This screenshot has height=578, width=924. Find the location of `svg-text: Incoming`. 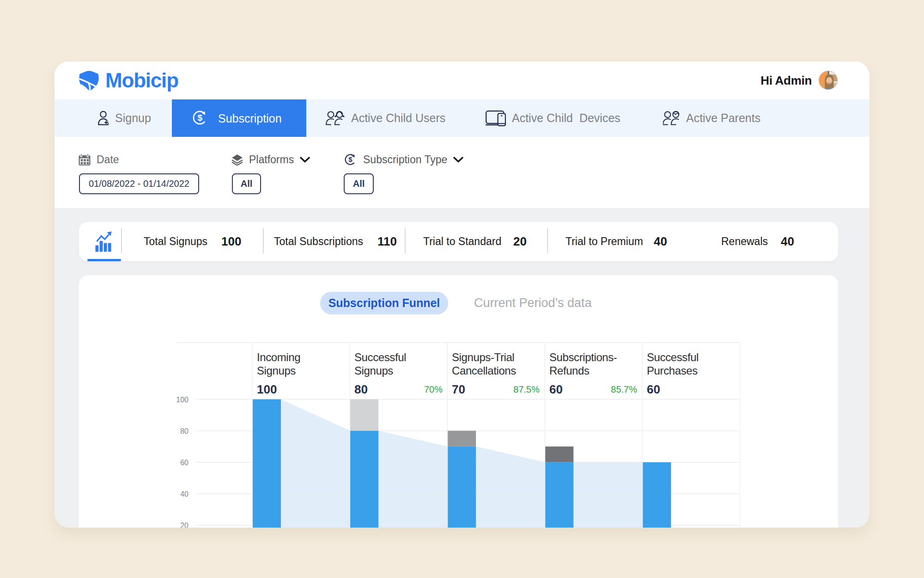

svg-text: Incoming is located at coordinates (279, 357).